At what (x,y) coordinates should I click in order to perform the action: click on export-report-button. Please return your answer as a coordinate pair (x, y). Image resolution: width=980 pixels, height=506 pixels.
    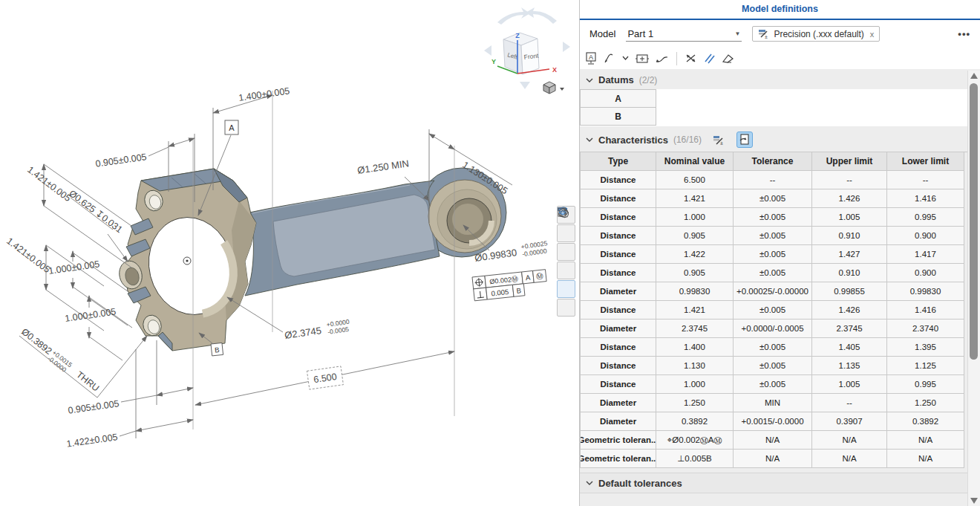
    Looking at the image, I should click on (745, 140).